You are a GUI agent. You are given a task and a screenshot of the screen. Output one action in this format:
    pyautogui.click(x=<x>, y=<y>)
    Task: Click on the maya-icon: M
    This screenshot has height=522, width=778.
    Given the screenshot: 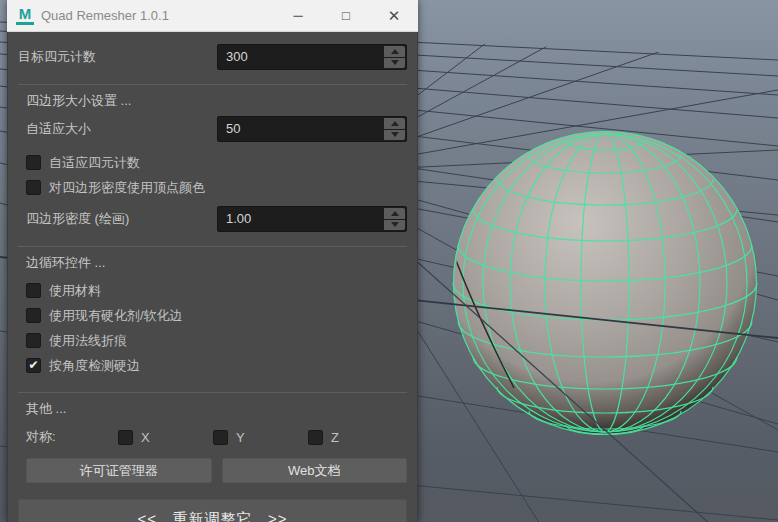 What is the action you would take?
    pyautogui.click(x=25, y=16)
    